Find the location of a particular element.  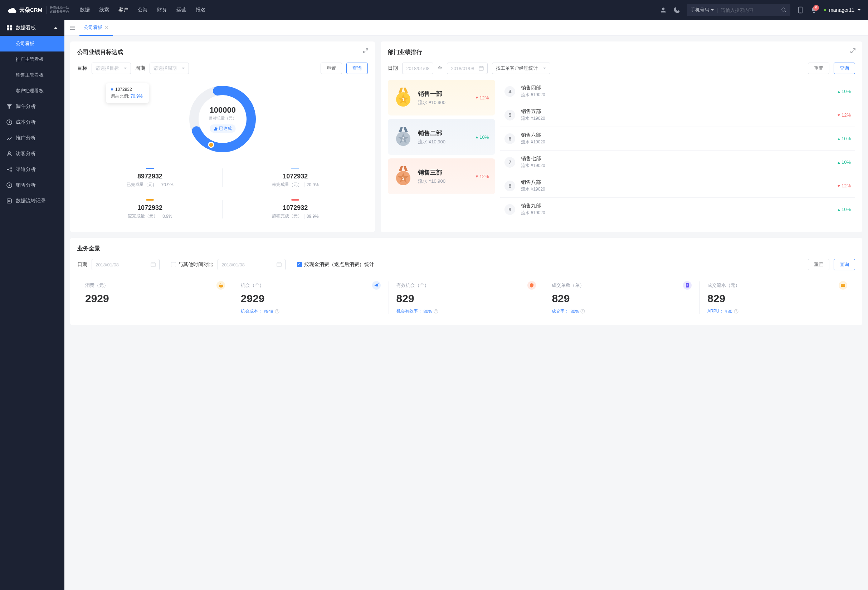

kpi-item: 消费（元） 2929 is located at coordinates (155, 298).